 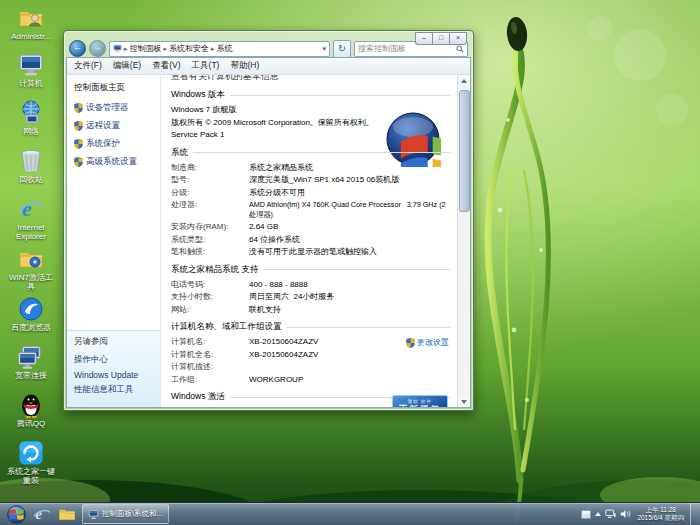 What do you see at coordinates (31, 410) in the screenshot?
I see `desktop-icon-qq: 腾讯QQ` at bounding box center [31, 410].